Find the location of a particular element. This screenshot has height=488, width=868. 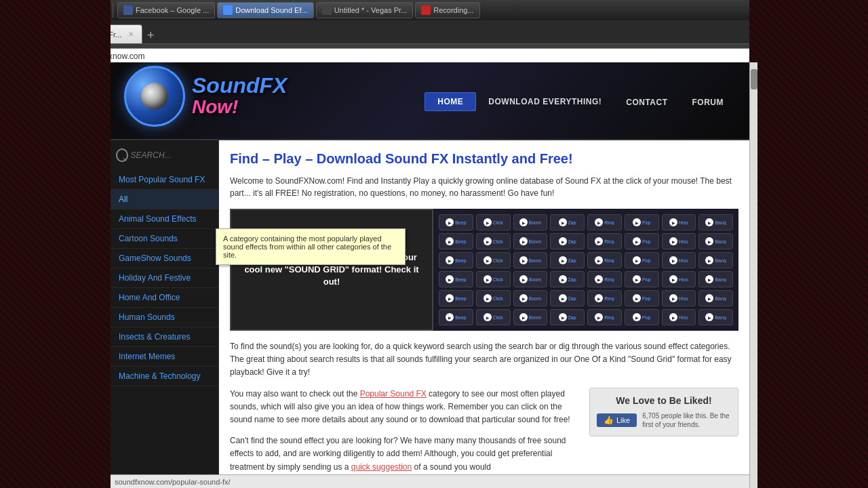

search-input is located at coordinates (172, 155).